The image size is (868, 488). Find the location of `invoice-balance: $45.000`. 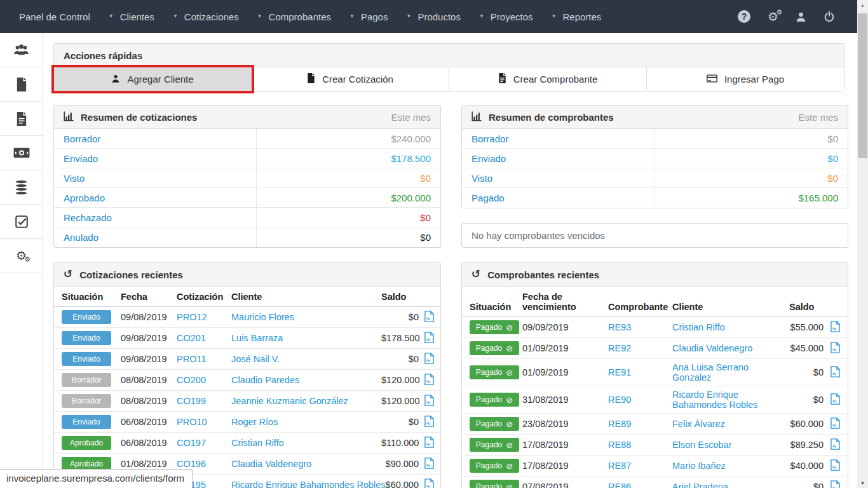

invoice-balance: $45.000 is located at coordinates (806, 348).